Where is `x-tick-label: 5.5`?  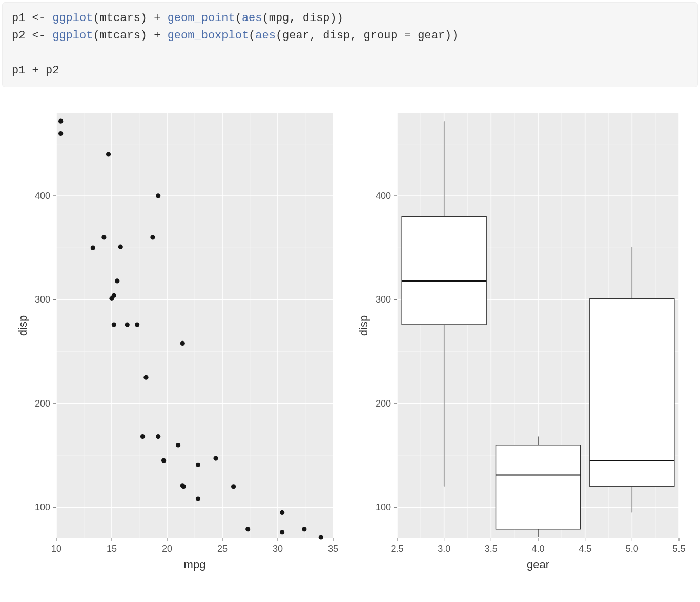
x-tick-label: 5.5 is located at coordinates (678, 549).